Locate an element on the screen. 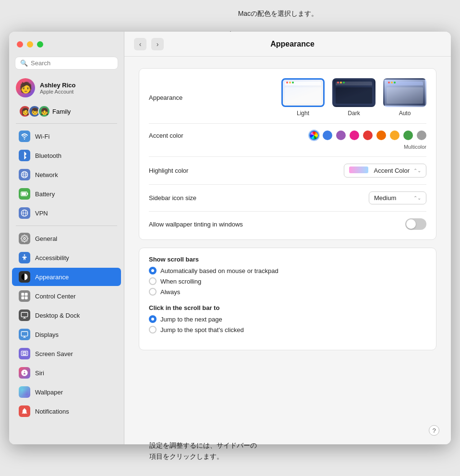  accent-multicolor-sublabel: Multicolor is located at coordinates (415, 147).